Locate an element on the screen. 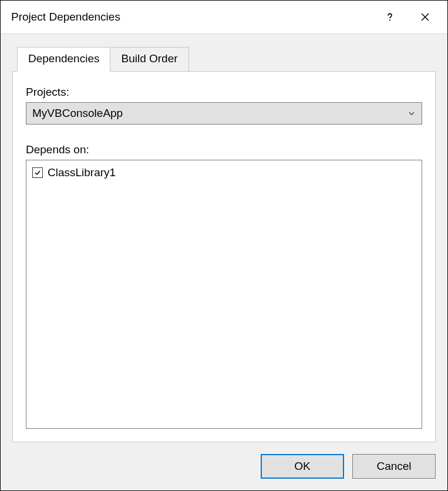 This screenshot has height=491, width=448. combobox-value: MyVBConsoleApp is located at coordinates (78, 113).